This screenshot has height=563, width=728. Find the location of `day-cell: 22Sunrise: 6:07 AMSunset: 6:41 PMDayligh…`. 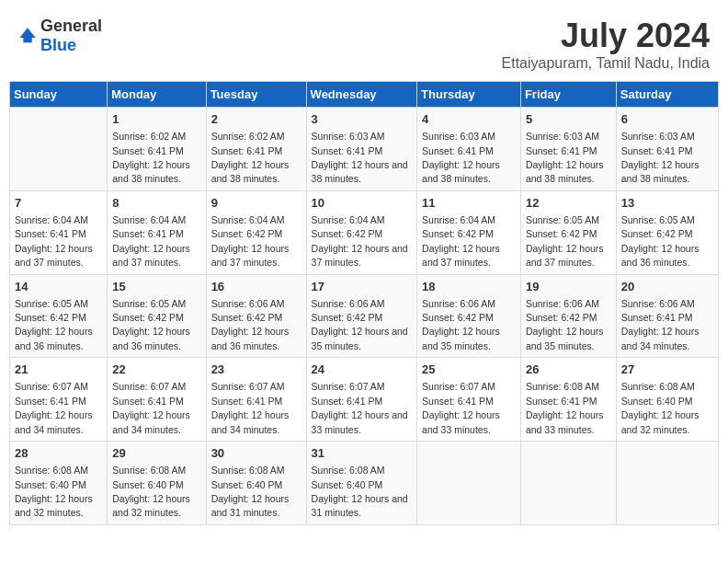

day-cell: 22Sunrise: 6:07 AMSunset: 6:41 PMDayligh… is located at coordinates (156, 399).